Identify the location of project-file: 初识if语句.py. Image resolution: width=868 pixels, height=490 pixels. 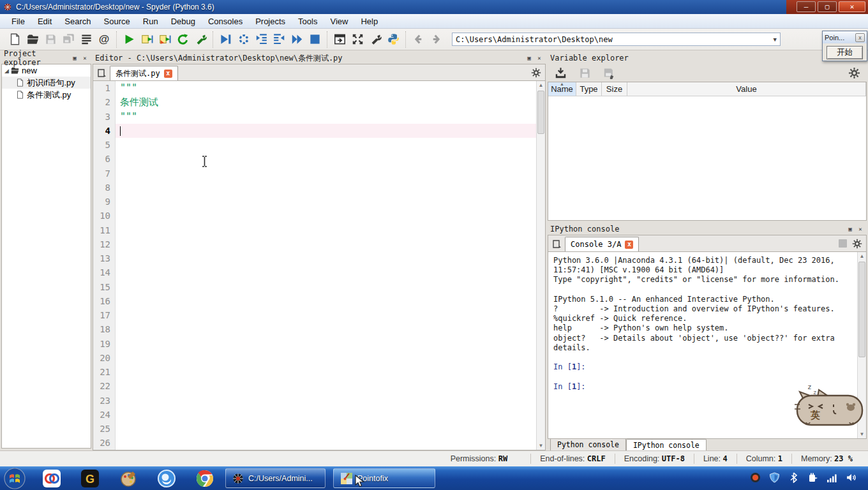
(46, 83).